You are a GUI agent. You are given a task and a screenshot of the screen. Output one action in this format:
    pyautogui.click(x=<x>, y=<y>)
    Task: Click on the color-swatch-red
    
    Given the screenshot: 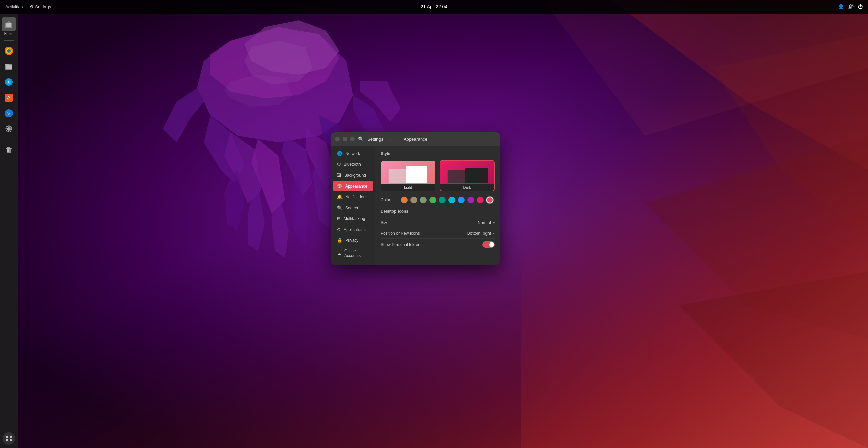 What is the action you would take?
    pyautogui.click(x=490, y=200)
    